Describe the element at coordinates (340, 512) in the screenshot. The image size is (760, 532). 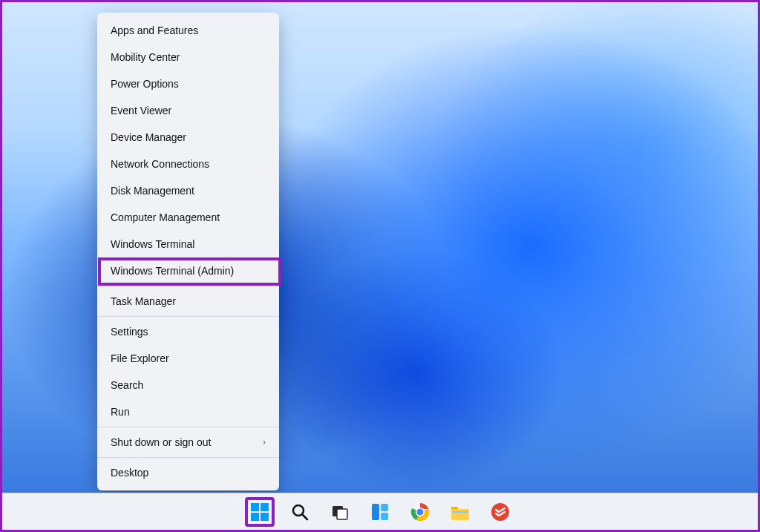
I see `task-view-icon` at that location.